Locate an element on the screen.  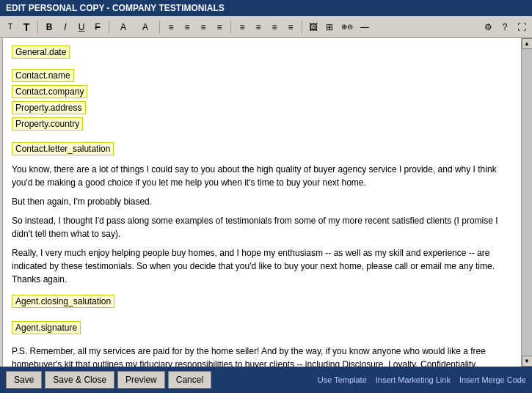
save-close-button: Save & Close is located at coordinates (79, 380).